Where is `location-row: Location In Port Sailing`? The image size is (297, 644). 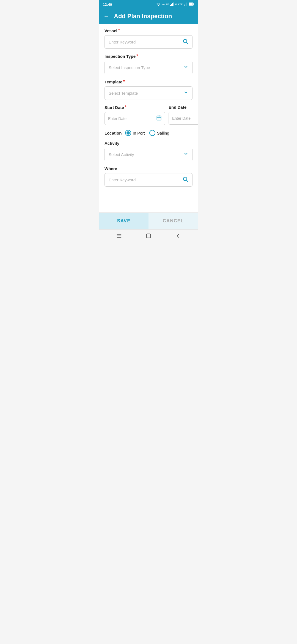 location-row: Location In Port Sailing is located at coordinates (148, 133).